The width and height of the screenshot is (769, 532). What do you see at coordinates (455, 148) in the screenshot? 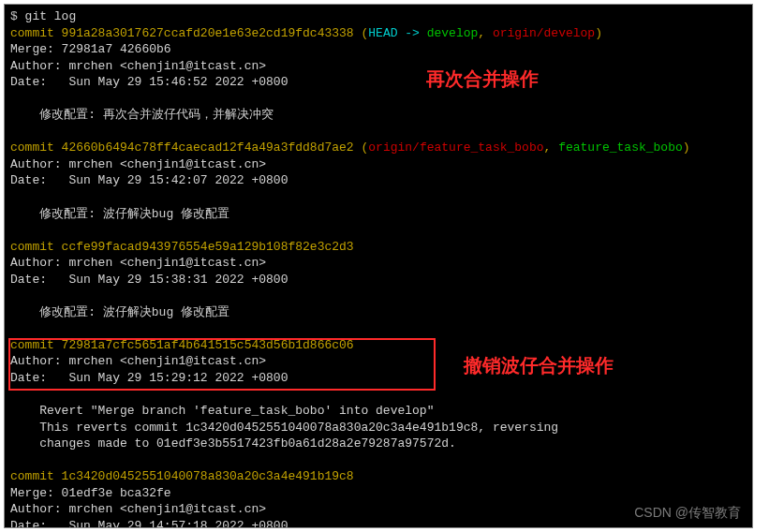
I see `remote-feature: origin/feature_task_bobo` at bounding box center [455, 148].